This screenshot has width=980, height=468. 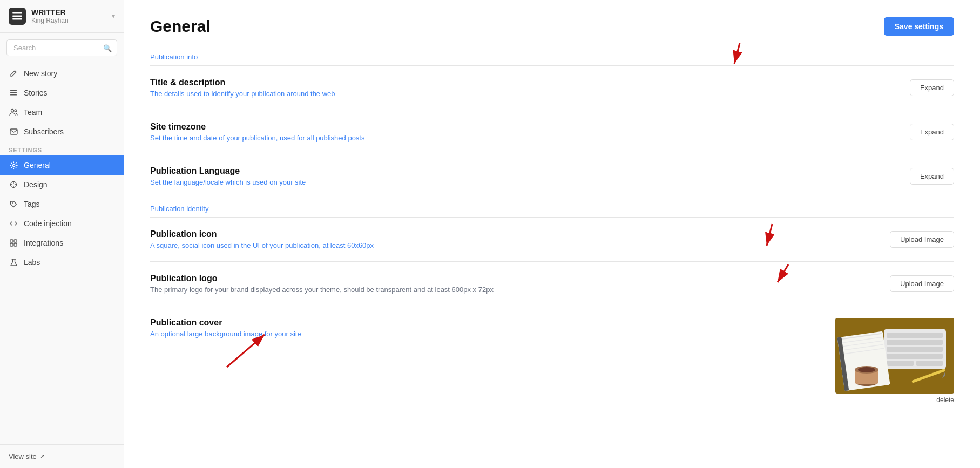 What do you see at coordinates (62, 48) in the screenshot?
I see `search-input` at bounding box center [62, 48].